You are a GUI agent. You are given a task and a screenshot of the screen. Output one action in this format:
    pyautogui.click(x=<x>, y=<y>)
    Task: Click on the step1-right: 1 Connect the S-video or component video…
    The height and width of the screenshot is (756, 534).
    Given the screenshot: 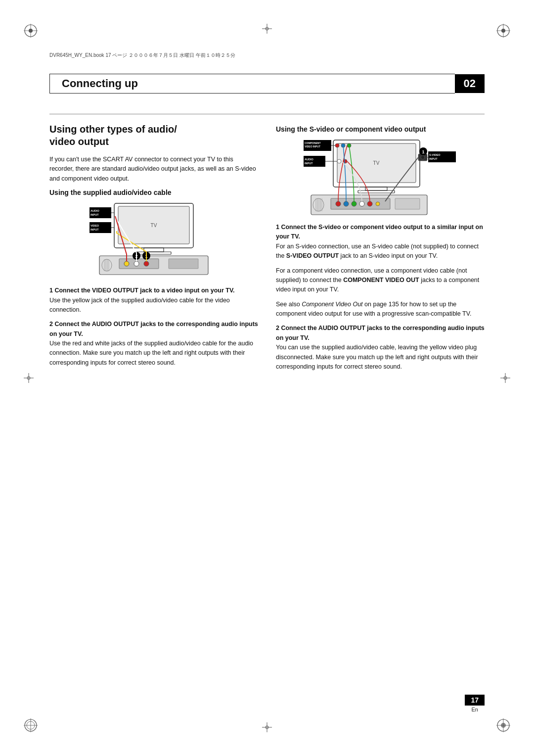 What is the action you would take?
    pyautogui.click(x=380, y=242)
    